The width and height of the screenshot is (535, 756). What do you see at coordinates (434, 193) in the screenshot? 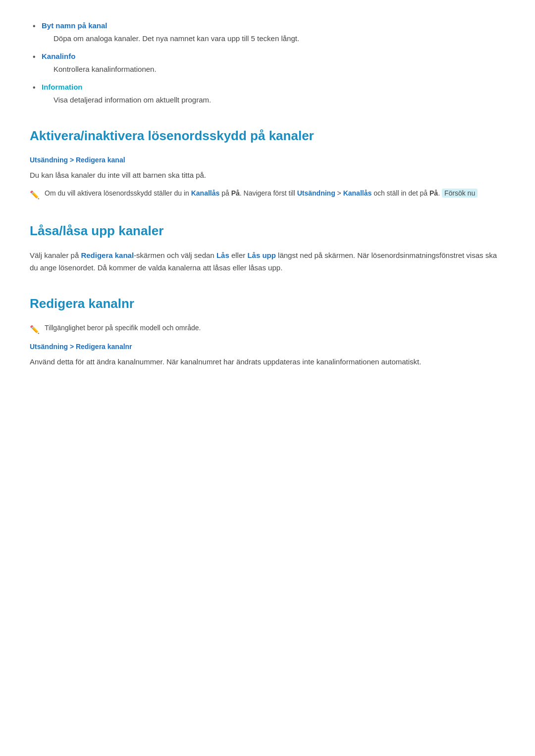
I see `note-bold2: På` at bounding box center [434, 193].